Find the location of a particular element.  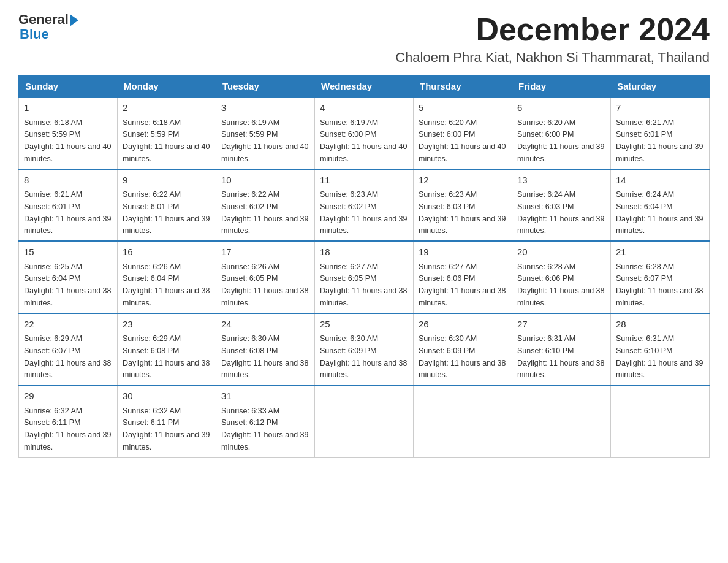

table-row: 30Sunrise: 6:32 AMSunset: 6:11 PMDayligh… is located at coordinates (167, 421).